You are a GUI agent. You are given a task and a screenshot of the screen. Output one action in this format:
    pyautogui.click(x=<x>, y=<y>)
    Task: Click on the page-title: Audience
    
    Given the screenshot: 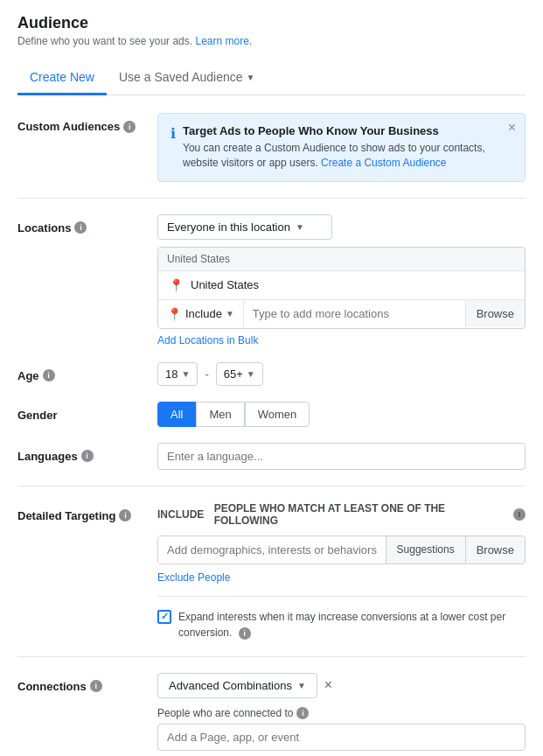 What is the action you would take?
    pyautogui.click(x=271, y=23)
    